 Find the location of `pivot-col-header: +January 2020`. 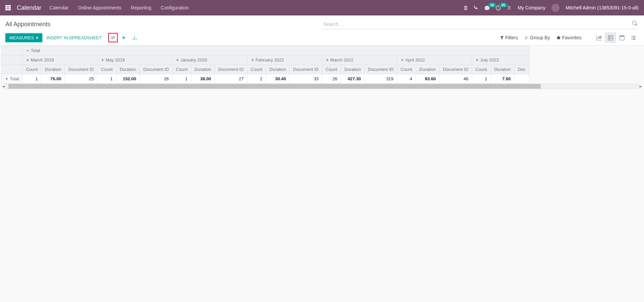

pivot-col-header: +January 2020 is located at coordinates (210, 60).